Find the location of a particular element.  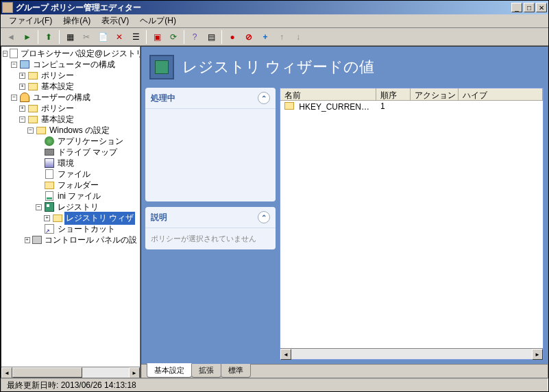

tab-basic: 基本設定 is located at coordinates (169, 370).